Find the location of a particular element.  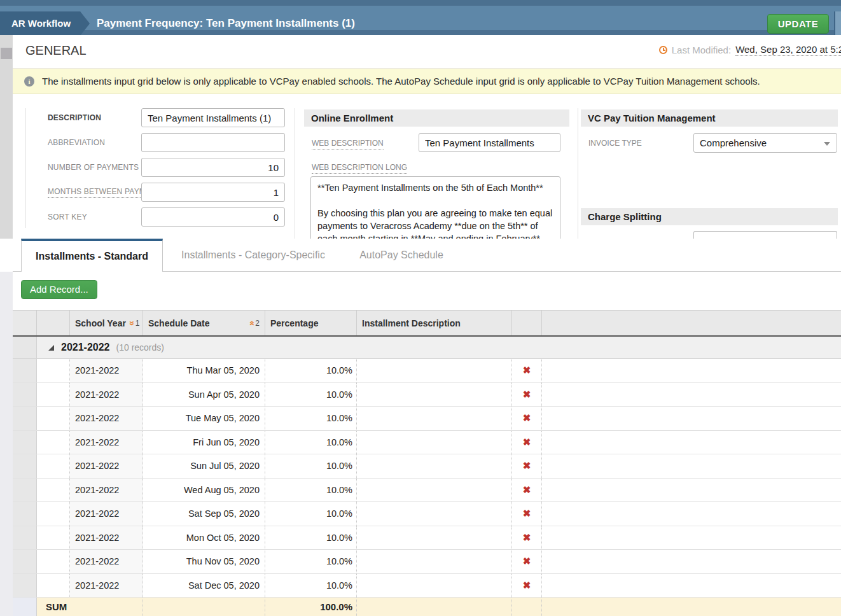

sum-label: SUM is located at coordinates (53, 607).